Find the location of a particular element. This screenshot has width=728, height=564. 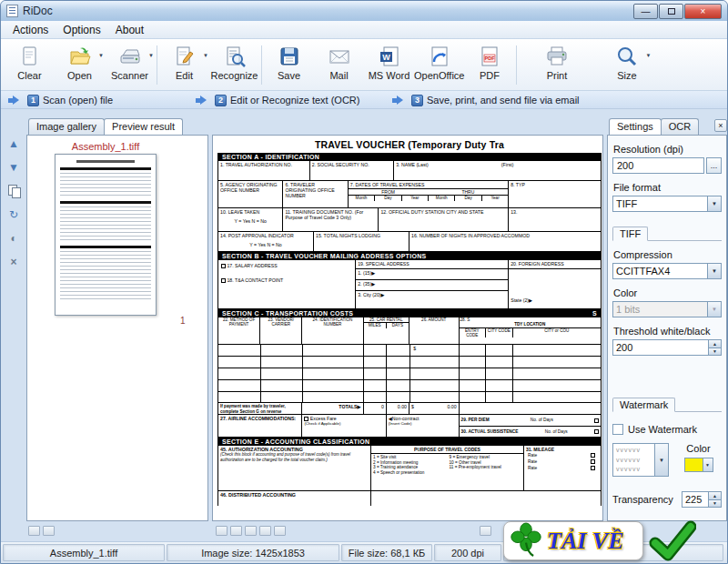

form-cell is located at coordinates (486, 499).